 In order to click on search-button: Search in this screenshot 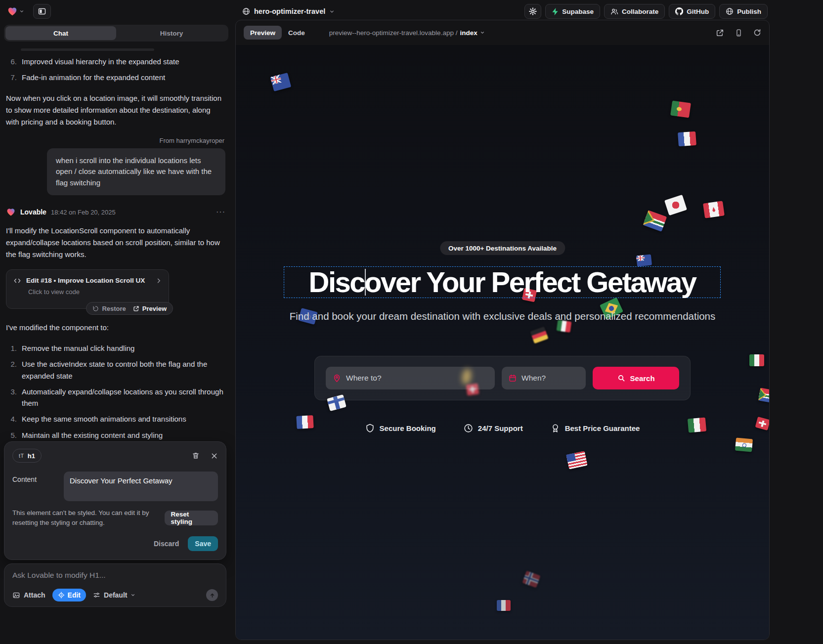, I will do `click(636, 378)`.